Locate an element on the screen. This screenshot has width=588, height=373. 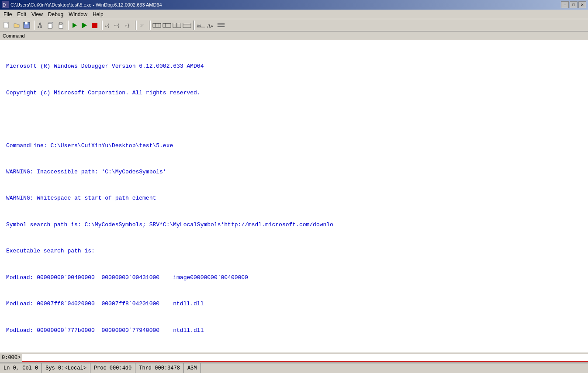
toolbar-mem1 is located at coordinates (157, 25).